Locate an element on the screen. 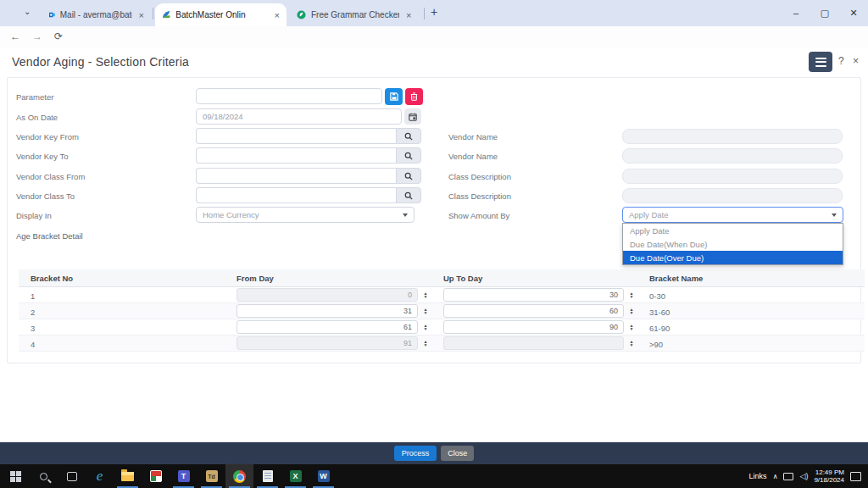 This screenshot has width=868, height=488. taskbar-ie: e is located at coordinates (100, 476).